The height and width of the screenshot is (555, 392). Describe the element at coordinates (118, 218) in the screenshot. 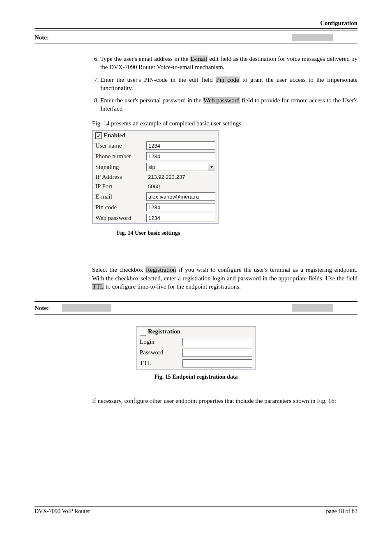

I see `label-web-password: Web password` at that location.